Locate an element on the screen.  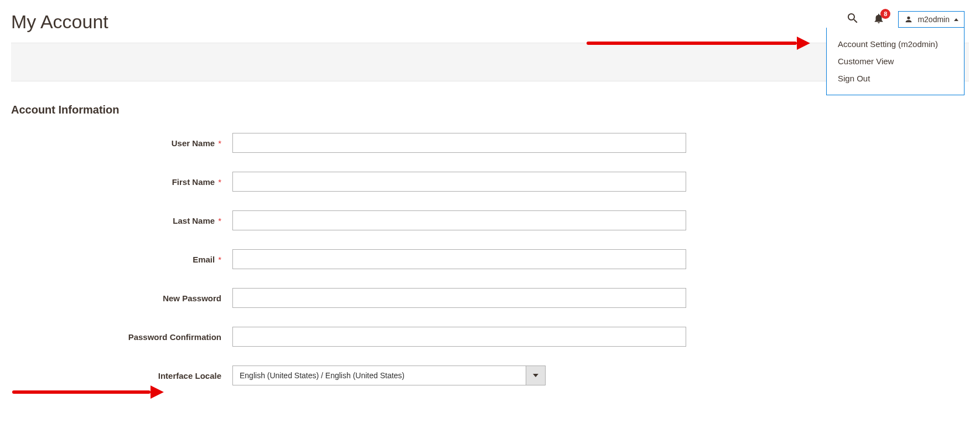
input-last-name is located at coordinates (459, 220).